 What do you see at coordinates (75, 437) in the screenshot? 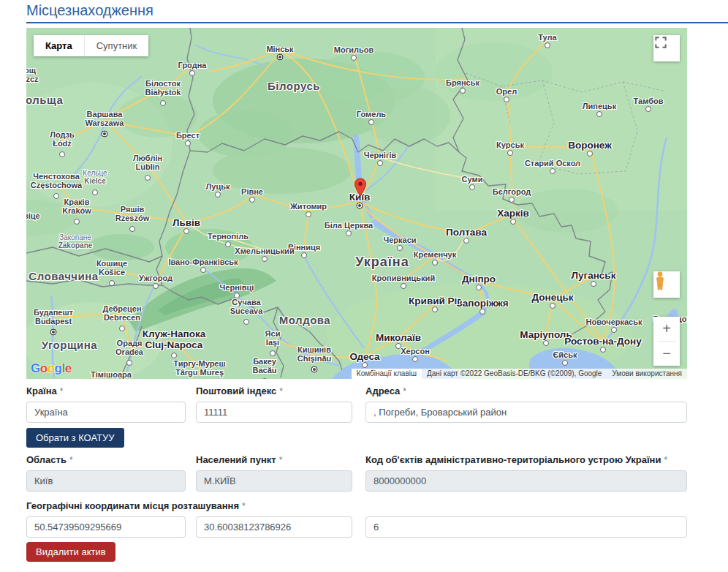
I see `select-koatuu-button: Обрати з КОАТУУ` at bounding box center [75, 437].